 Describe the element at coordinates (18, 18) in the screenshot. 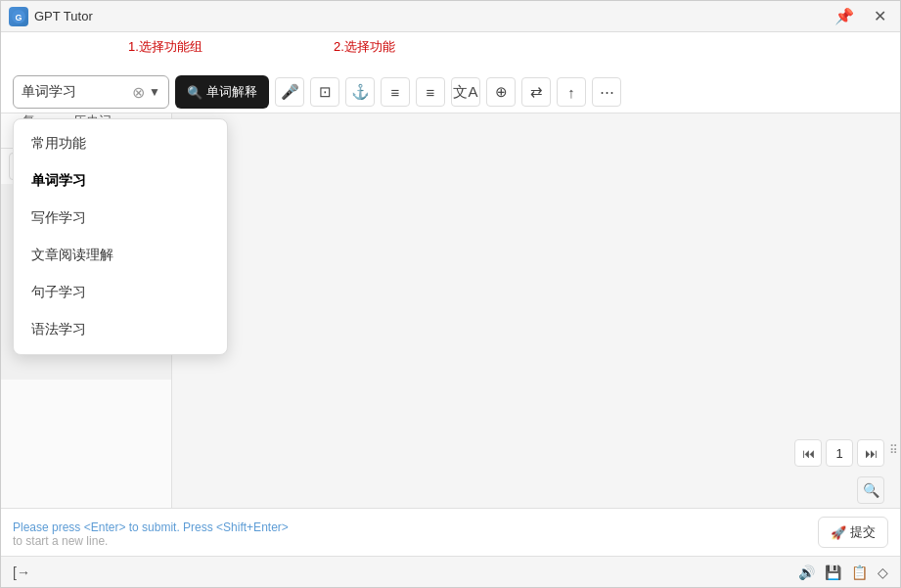

I see `svg-text: G` at that location.